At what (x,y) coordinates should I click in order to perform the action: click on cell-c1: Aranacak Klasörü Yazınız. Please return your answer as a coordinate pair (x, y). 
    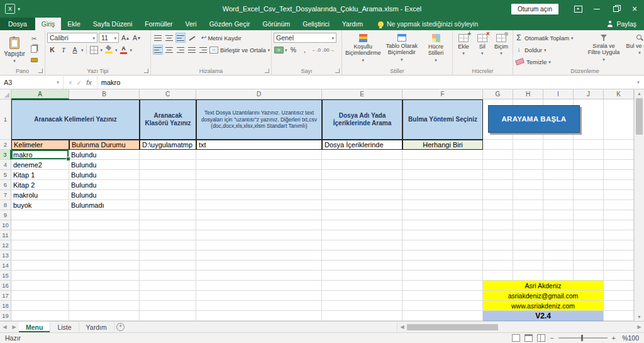
    Looking at the image, I should click on (168, 120).